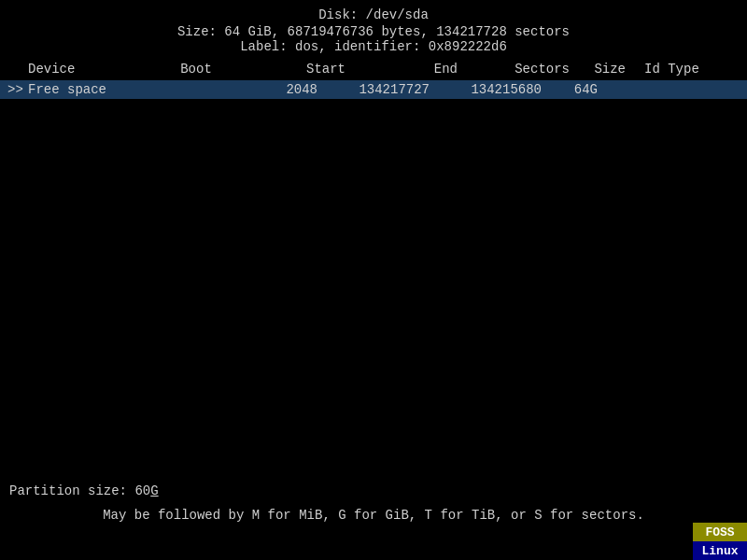 The width and height of the screenshot is (747, 560). What do you see at coordinates (196, 69) in the screenshot?
I see `col-header-boot: Boot` at bounding box center [196, 69].